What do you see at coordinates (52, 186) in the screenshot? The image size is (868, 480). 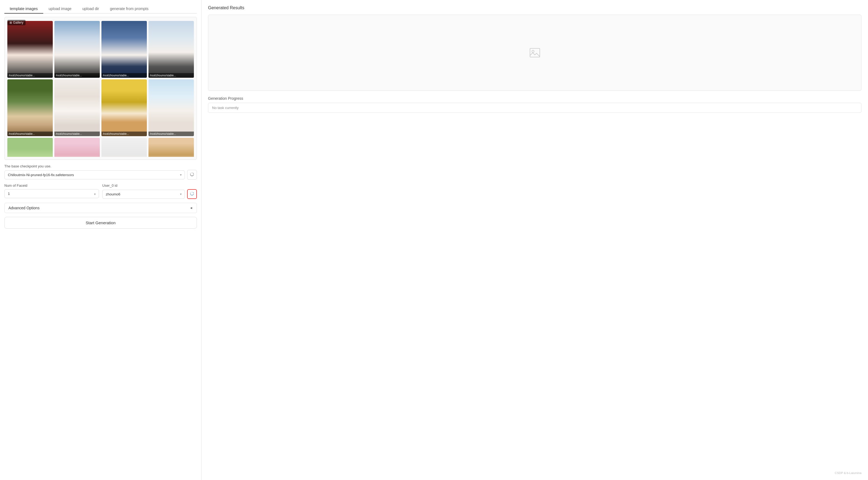 I see `num-faceid-label: Num of Faceid` at bounding box center [52, 186].